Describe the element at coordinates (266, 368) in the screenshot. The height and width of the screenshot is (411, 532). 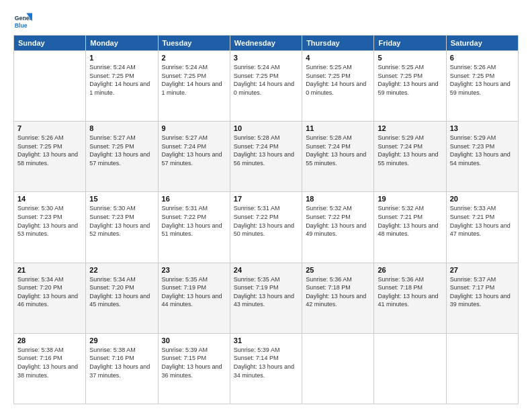
I see `calendar-cell: 31Sunrise: 5:39 AMSunset: 7:14 PMDayligh…` at that location.